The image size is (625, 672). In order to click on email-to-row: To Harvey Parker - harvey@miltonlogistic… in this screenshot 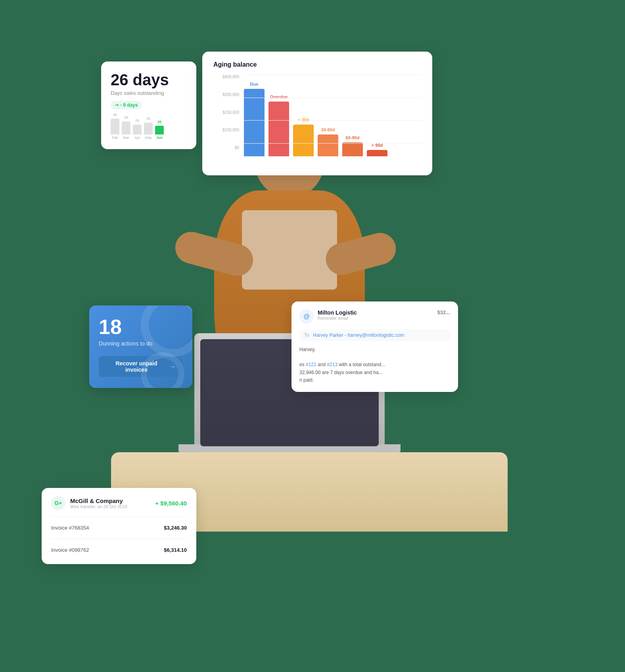, I will do `click(375, 335)`.